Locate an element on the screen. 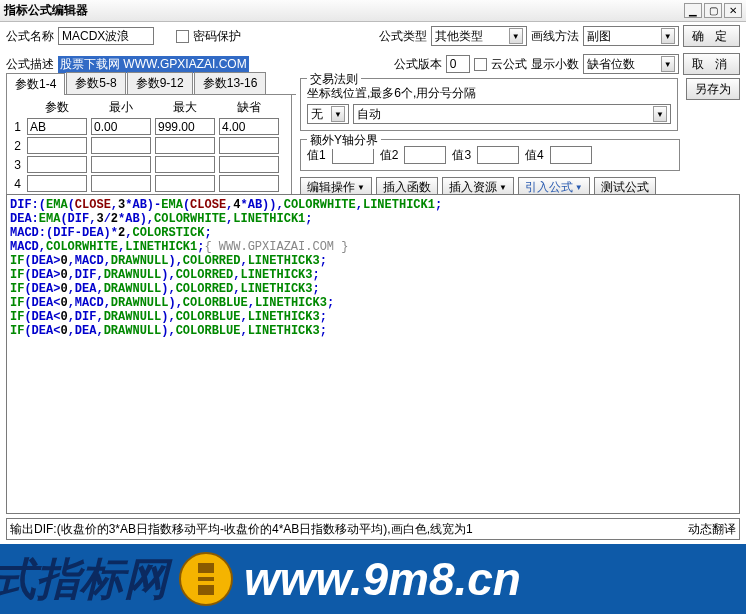 Image resolution: width=746 pixels, height=614 pixels. show-dec-select: 缺省位数▼ is located at coordinates (631, 64).